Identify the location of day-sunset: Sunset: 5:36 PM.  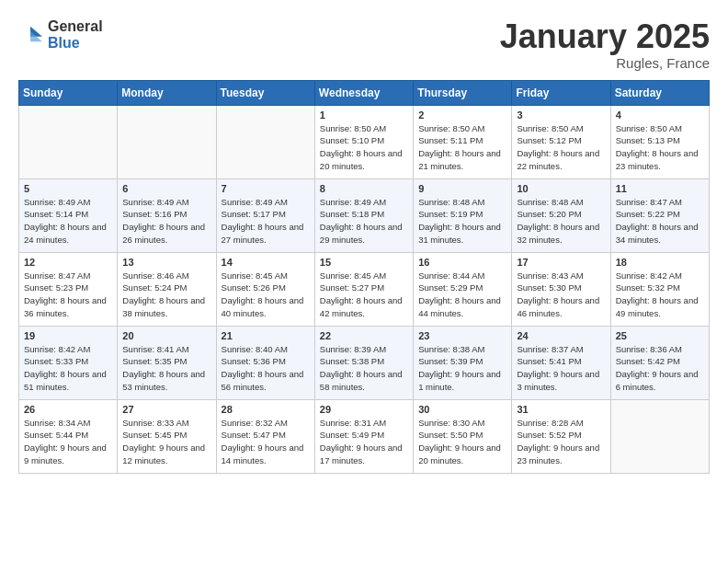
(254, 361).